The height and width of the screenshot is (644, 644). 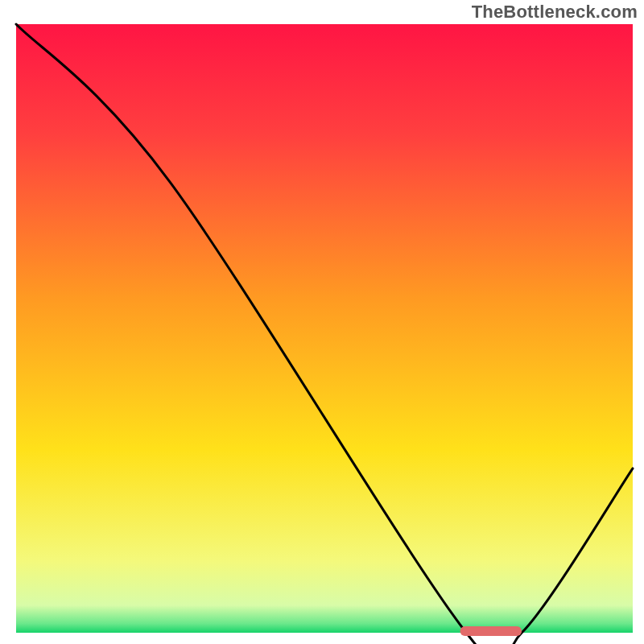 What do you see at coordinates (555, 12) in the screenshot?
I see `watermark: TheBottleneck.com` at bounding box center [555, 12].